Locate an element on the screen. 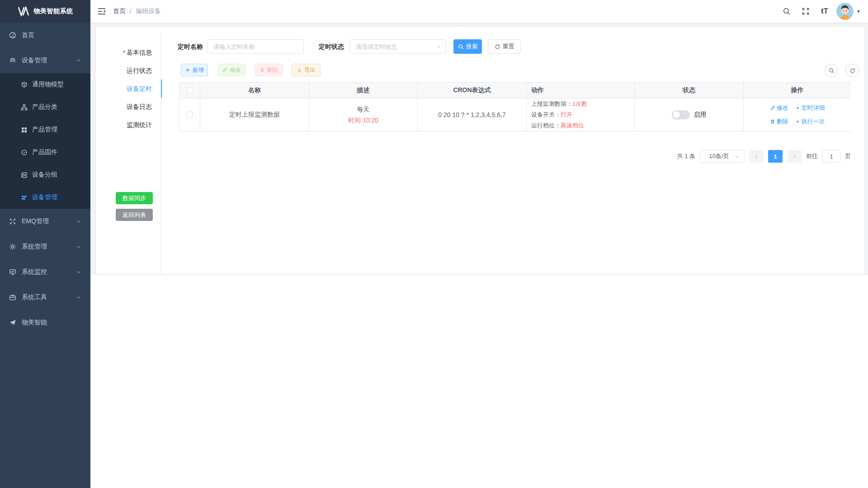  op-run-once-link: 执行一次 is located at coordinates (810, 122).